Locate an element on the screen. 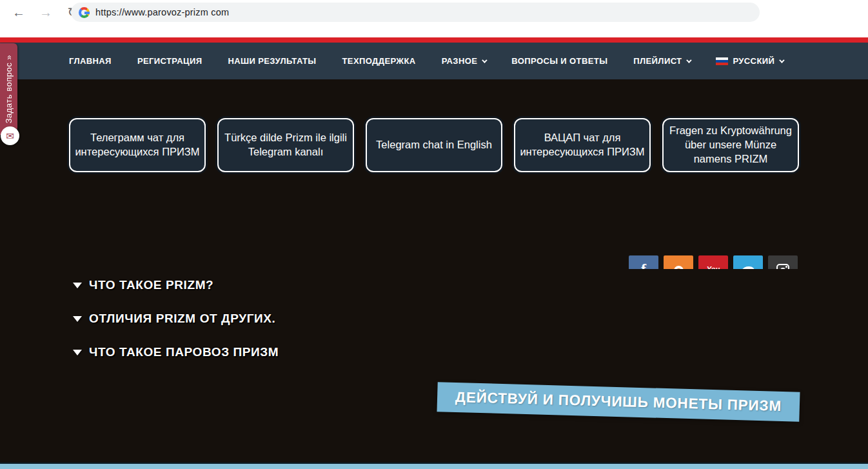 The width and height of the screenshot is (868, 469). action-banner: ДЕЙСТВУЙ И ПОЛУЧИШЬ МОНЕТЫ ПРИЗМ is located at coordinates (618, 402).